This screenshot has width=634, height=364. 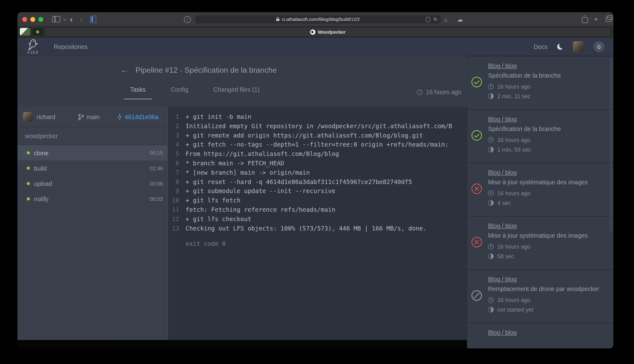 I want to click on log-line: 5From https://git.athaliasoft.com/Blog/b…, so click(x=318, y=154).